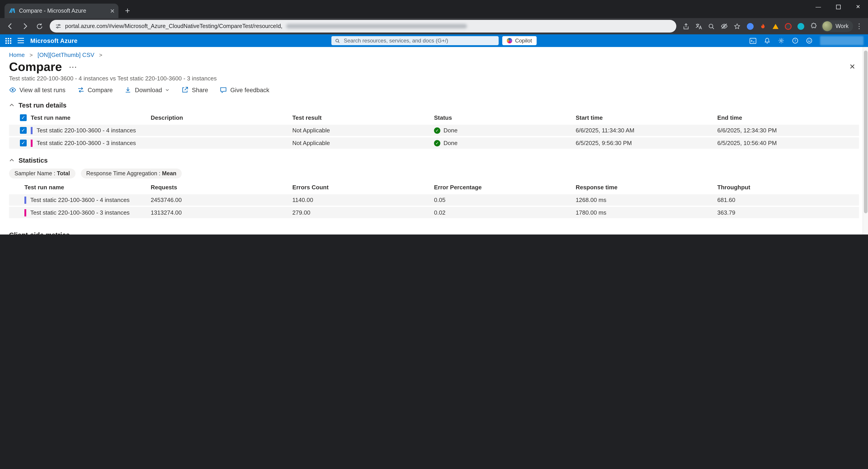  What do you see at coordinates (338, 40) in the screenshot?
I see `search-icon` at bounding box center [338, 40].